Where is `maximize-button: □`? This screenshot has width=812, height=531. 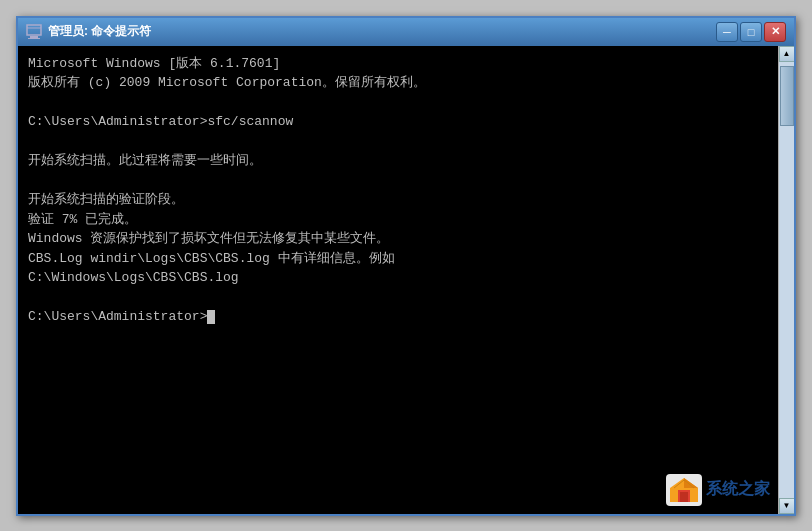 maximize-button: □ is located at coordinates (751, 32).